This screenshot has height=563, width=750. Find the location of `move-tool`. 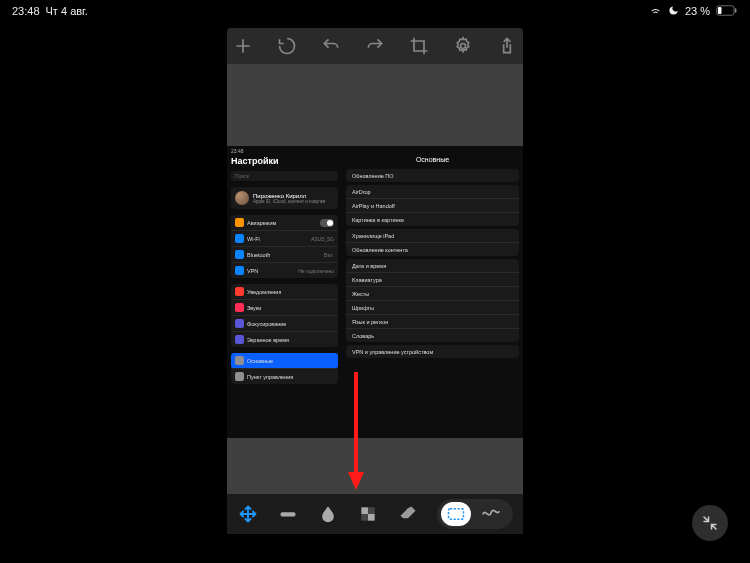

move-tool is located at coordinates (248, 514).